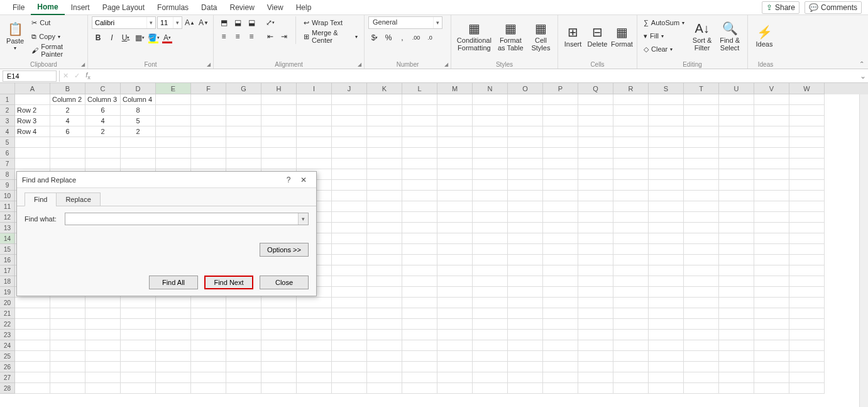 The image size is (868, 407). I want to click on cell-S16, so click(666, 260).